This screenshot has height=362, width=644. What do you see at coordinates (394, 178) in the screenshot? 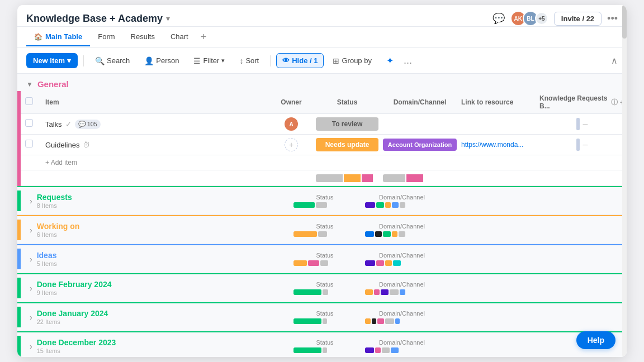
I see `bar-seg-gray2` at bounding box center [394, 178].